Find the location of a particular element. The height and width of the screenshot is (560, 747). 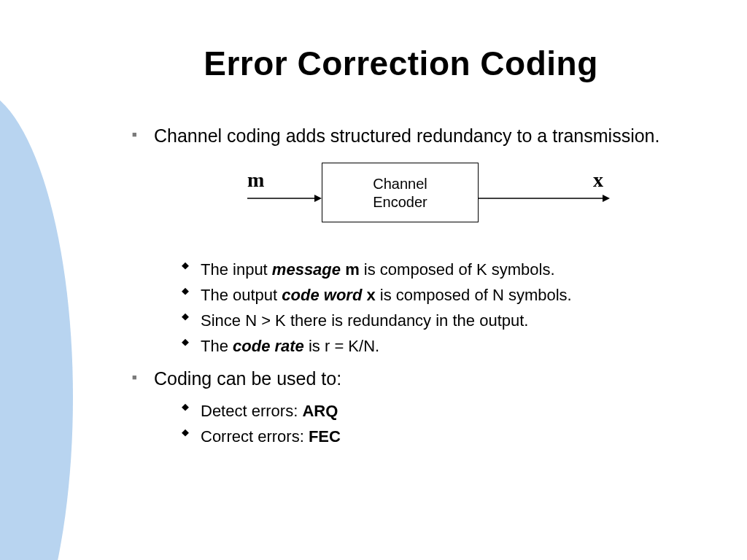

bullet-list-level2: Detect errors: ARQ Correct errors: FEC is located at coordinates (438, 424).